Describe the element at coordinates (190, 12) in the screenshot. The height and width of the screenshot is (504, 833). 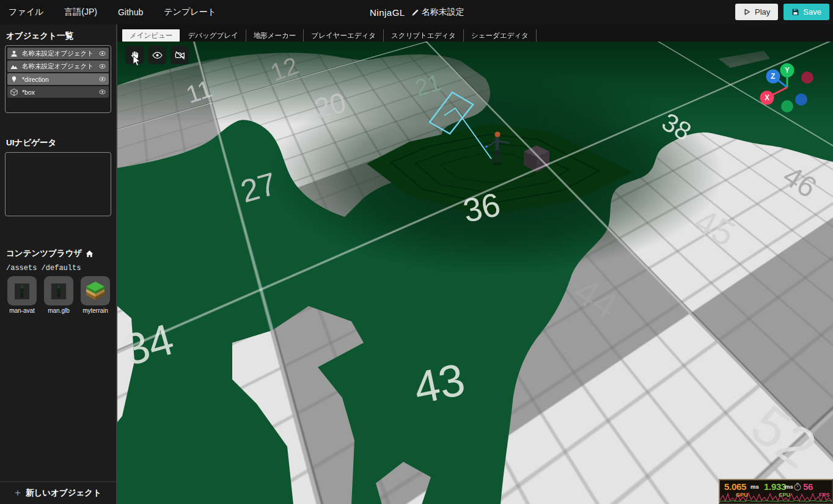
I see `menu-item-3: テンプレート` at that location.